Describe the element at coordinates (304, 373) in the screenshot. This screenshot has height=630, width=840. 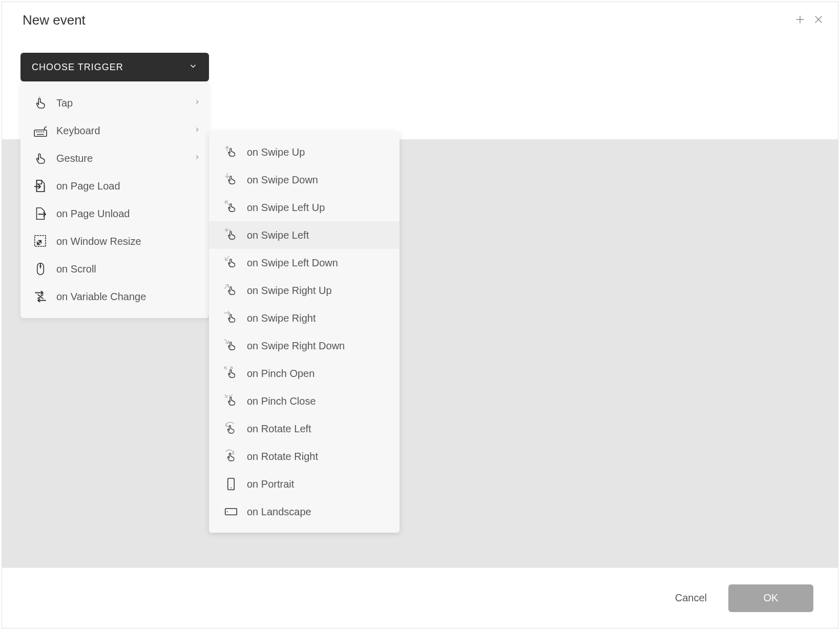
I see `gesture-menu-item: on Pinch Open` at that location.